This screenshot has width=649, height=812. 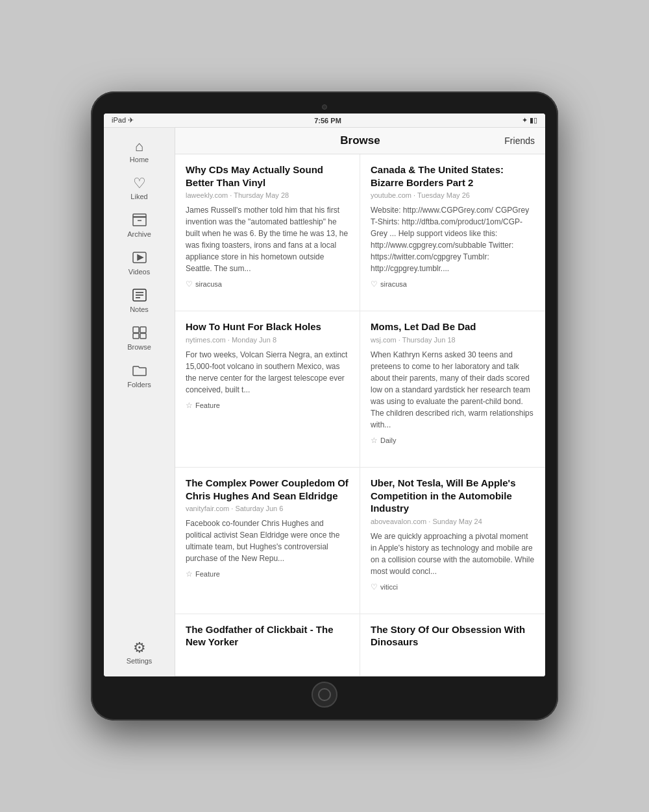 What do you see at coordinates (453, 521) in the screenshot?
I see `article-meta: aboveavalon.com · Sunday May 24` at bounding box center [453, 521].